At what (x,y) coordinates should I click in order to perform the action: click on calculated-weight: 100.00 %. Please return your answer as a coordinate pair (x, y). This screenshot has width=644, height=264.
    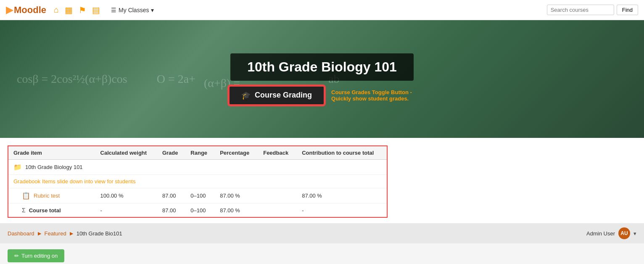
    Looking at the image, I should click on (126, 196).